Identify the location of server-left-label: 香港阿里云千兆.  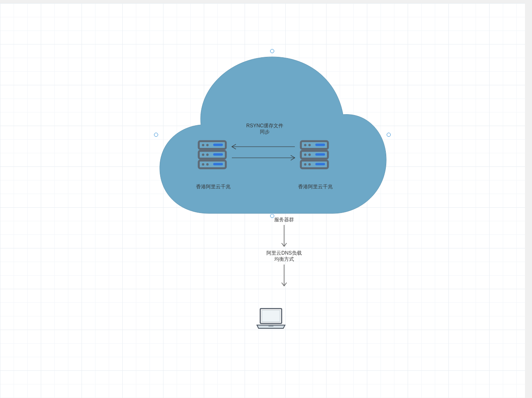
(213, 187).